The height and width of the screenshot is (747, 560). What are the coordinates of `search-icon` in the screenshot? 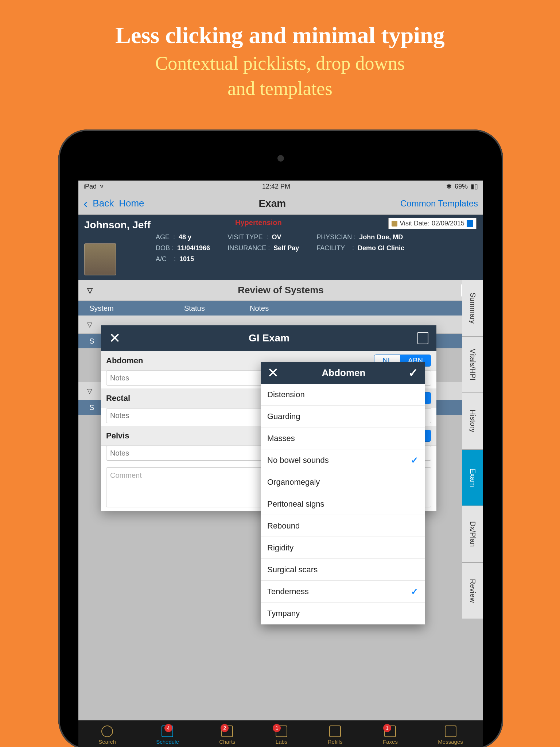 It's located at (107, 731).